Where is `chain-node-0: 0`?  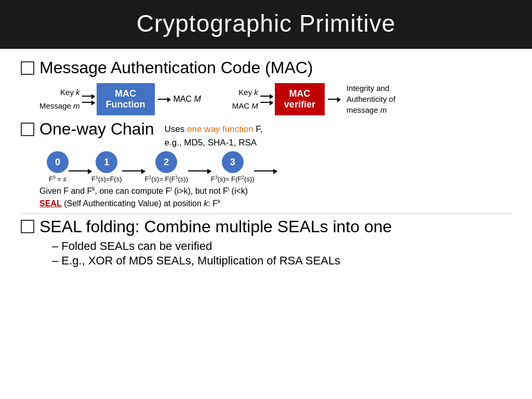
chain-node-0: 0 is located at coordinates (58, 162).